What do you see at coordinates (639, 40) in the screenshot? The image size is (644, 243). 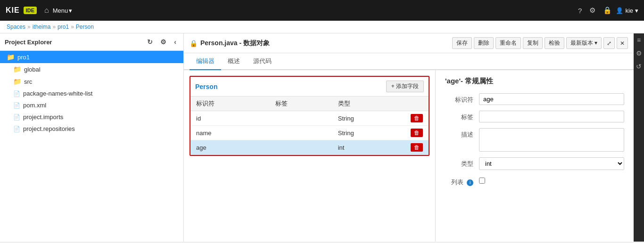 I see `side-tool-menu-icon: ≡` at bounding box center [639, 40].